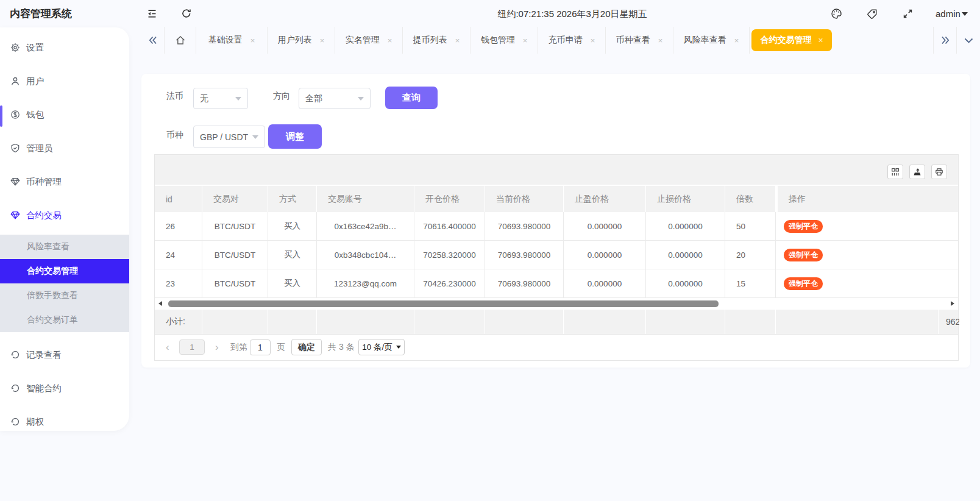  What do you see at coordinates (65, 148) in the screenshot?
I see `sidebar-item-admins: 管理员` at bounding box center [65, 148].